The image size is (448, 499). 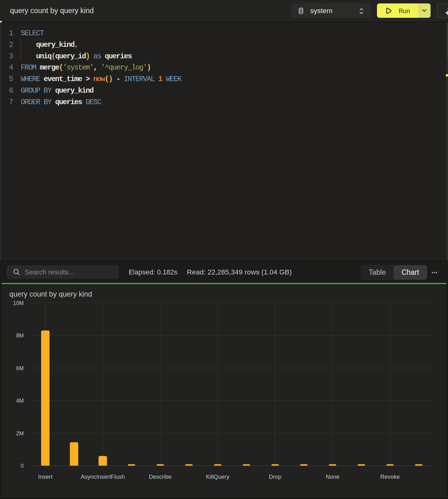 I want to click on svg-text: 10M, so click(x=18, y=303).